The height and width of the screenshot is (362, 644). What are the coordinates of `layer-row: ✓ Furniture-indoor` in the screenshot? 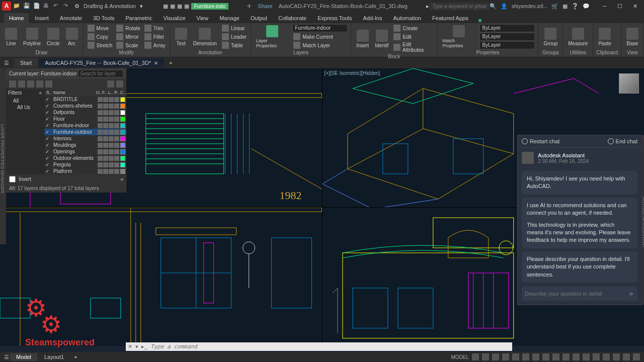 It's located at (86, 126).